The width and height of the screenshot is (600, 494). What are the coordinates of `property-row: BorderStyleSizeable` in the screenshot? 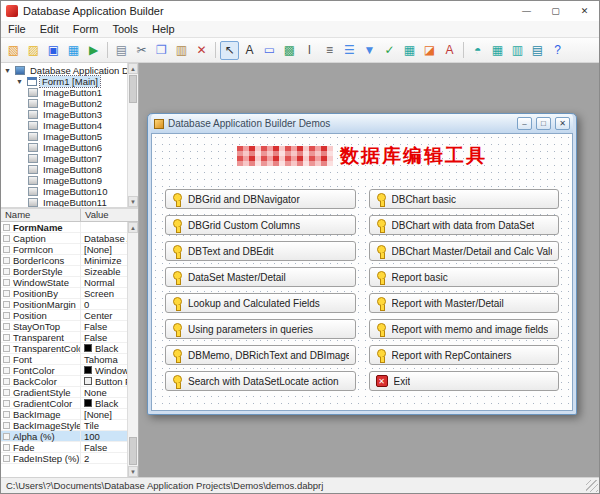 It's located at (64, 272).